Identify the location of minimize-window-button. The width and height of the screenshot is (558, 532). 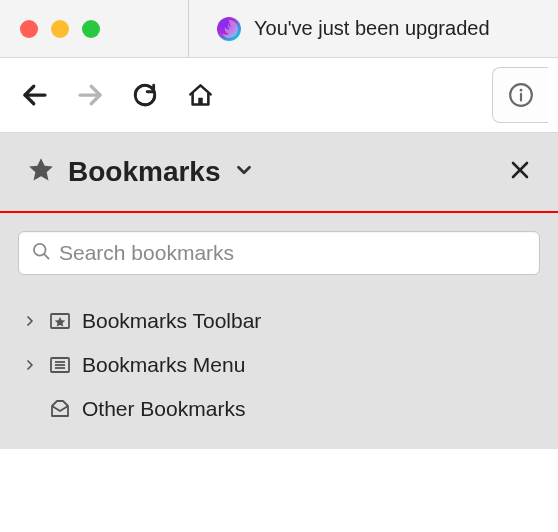
(60, 29).